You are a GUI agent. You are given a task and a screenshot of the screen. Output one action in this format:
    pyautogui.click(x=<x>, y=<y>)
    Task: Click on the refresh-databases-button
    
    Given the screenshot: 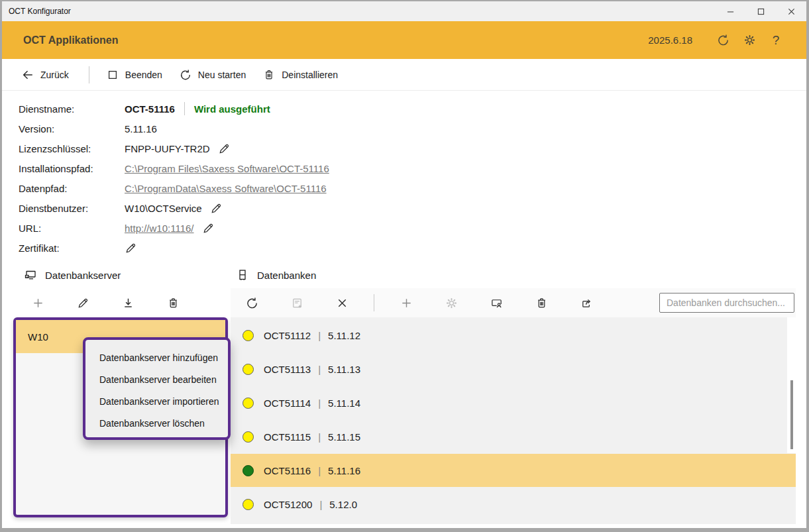 What is the action you would take?
    pyautogui.click(x=252, y=303)
    